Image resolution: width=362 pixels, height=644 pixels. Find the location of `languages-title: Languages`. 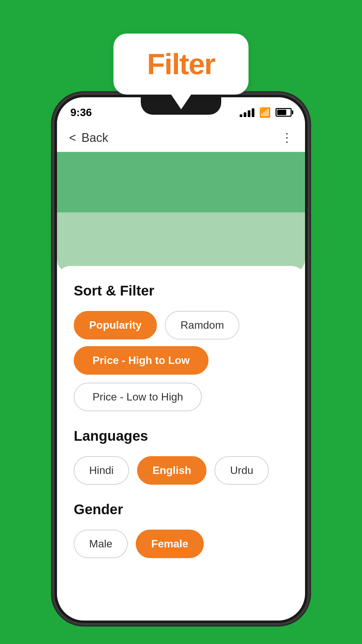

languages-title: Languages is located at coordinates (181, 436).